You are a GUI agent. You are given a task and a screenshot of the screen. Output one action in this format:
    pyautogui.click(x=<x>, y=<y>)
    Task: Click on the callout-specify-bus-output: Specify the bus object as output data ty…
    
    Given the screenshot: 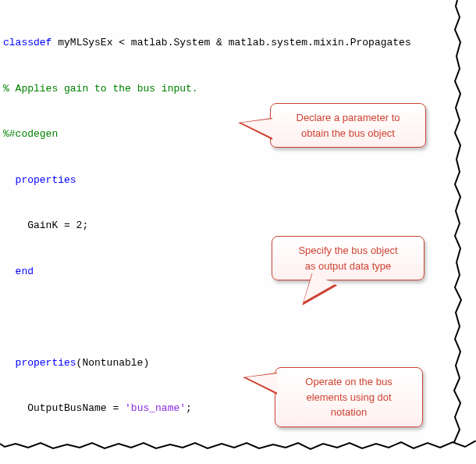 What is the action you would take?
    pyautogui.click(x=348, y=258)
    